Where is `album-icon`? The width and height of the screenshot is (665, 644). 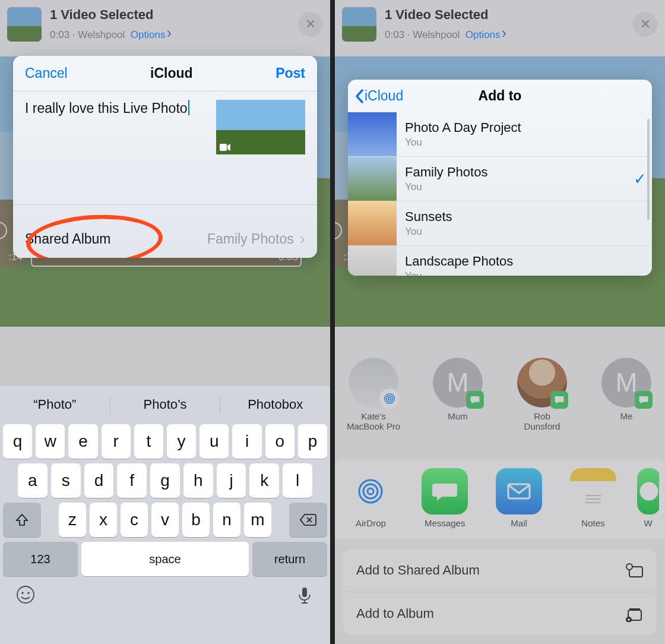 album-icon is located at coordinates (634, 614).